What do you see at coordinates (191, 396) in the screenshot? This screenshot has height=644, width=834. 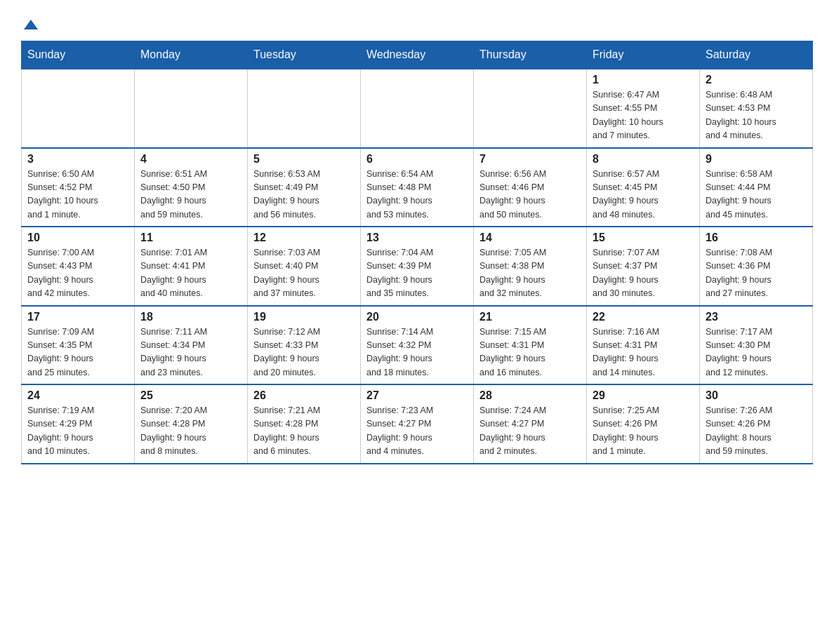 I see `day-number: 25` at bounding box center [191, 396].